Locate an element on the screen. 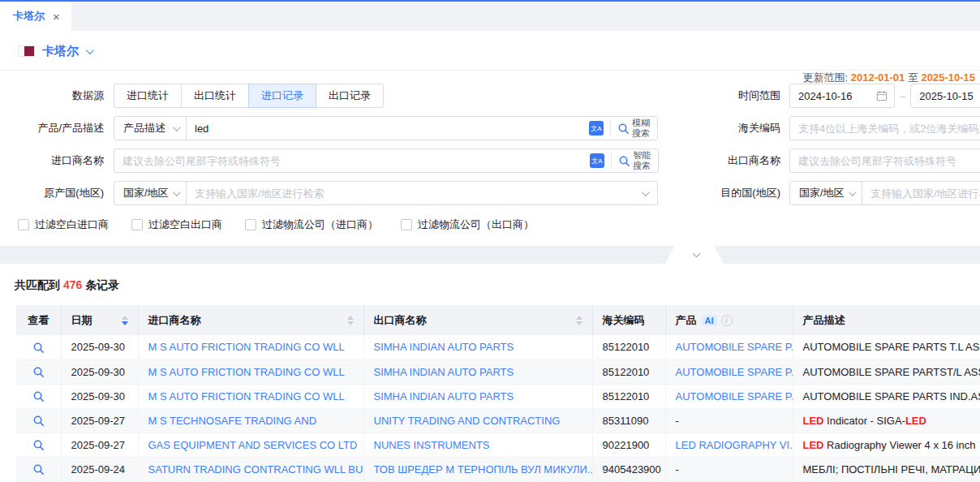 The image size is (980, 482). cell-importer: GAS EQUIPMENT AND SERVICES CO LTD is located at coordinates (251, 445).